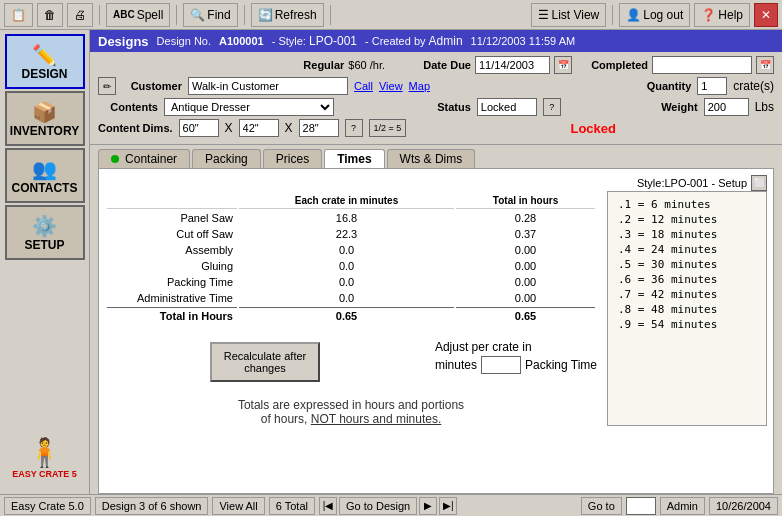 The width and height of the screenshot is (782, 516). What do you see at coordinates (744, 506) in the screenshot?
I see `date-label: 10/26/2004` at bounding box center [744, 506].